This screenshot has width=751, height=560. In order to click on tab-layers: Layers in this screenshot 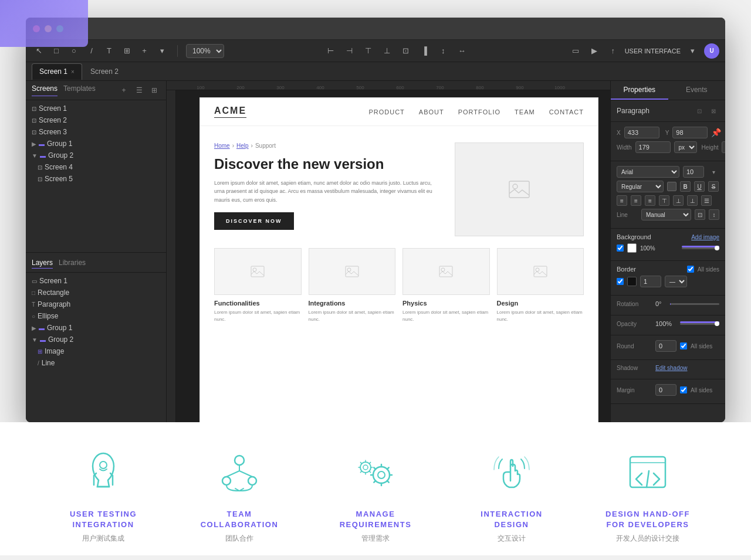, I will do `click(42, 264)`.